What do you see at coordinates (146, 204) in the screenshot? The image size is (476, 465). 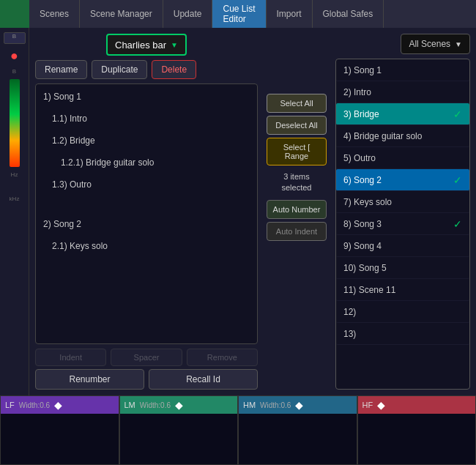 I see `scene-item-empty1` at bounding box center [146, 204].